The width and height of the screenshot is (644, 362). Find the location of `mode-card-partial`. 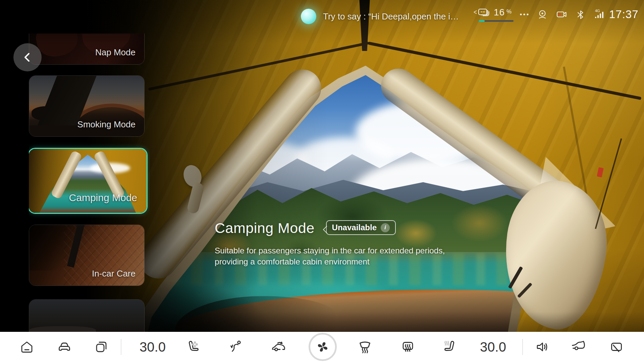

mode-card-partial is located at coordinates (87, 316).